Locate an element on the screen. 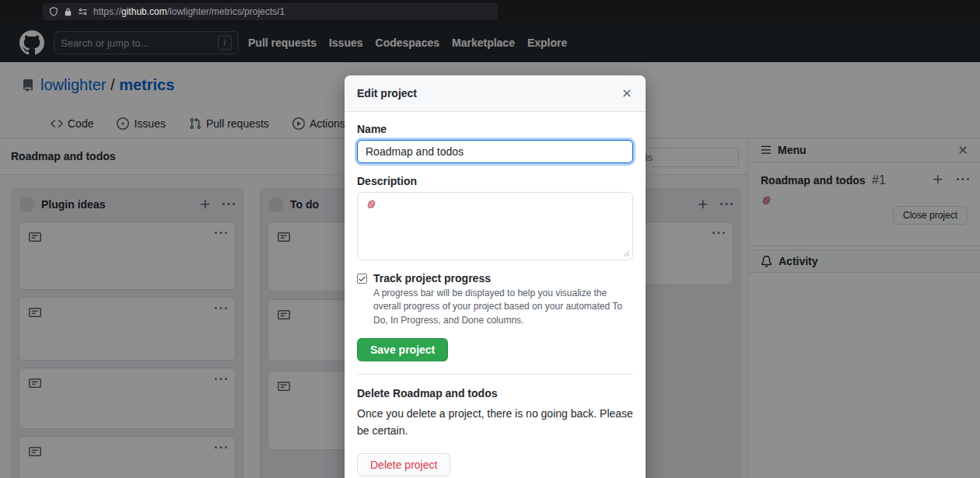 This screenshot has width=980, height=478. shield-icon is located at coordinates (54, 12).